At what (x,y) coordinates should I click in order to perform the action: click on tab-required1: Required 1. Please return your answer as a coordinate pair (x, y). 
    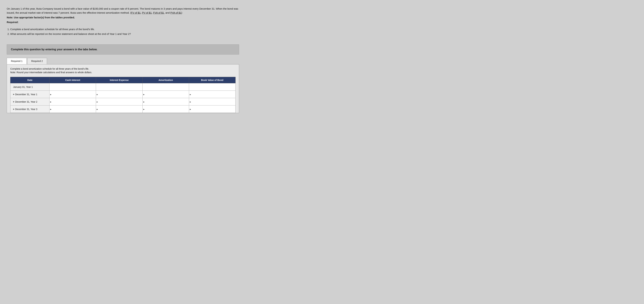
    Looking at the image, I should click on (17, 61).